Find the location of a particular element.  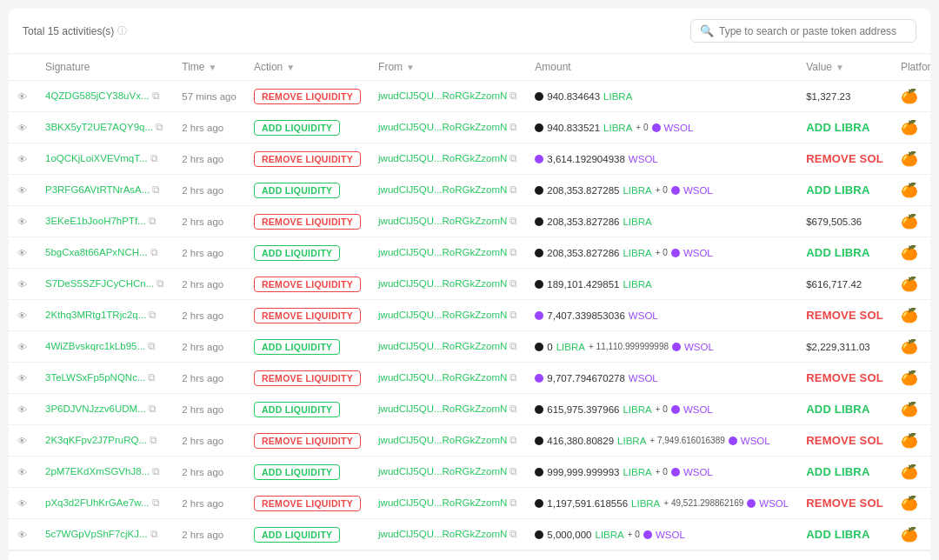

from-filter-icon: ▼ is located at coordinates (410, 68).